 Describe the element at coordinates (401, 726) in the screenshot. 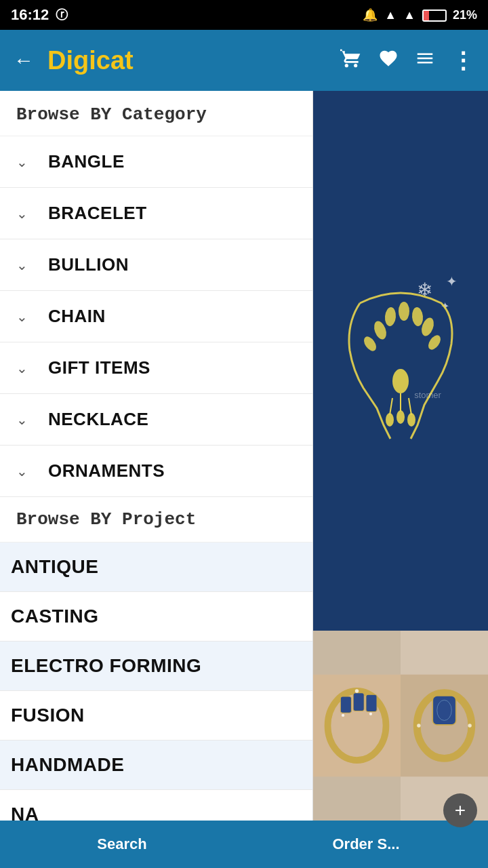

I see `jewelry-thumbnails` at that location.